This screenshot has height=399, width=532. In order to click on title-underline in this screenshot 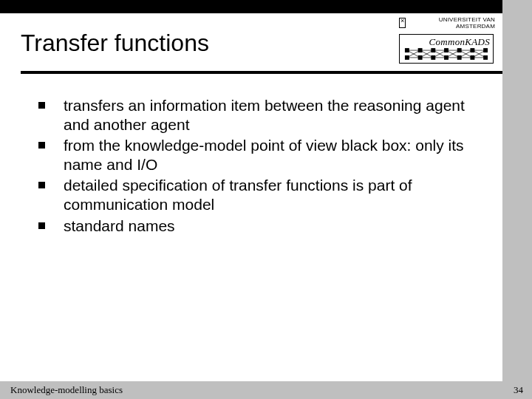, I will do `click(262, 72)`.